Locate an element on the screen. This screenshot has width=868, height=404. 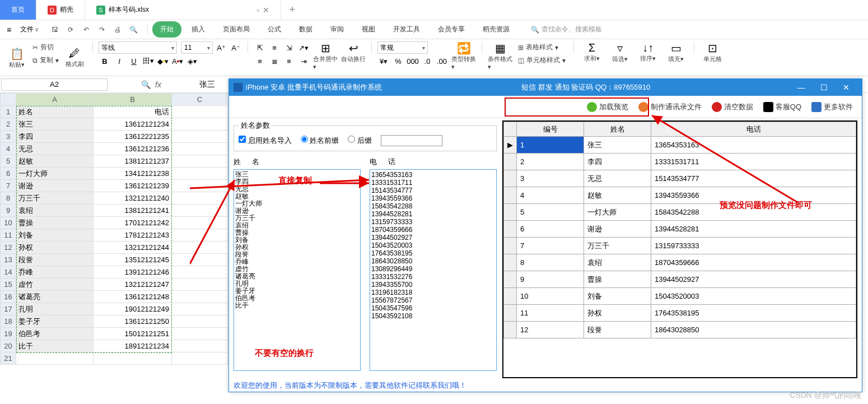
list-item: 刘备 is located at coordinates (297, 240).